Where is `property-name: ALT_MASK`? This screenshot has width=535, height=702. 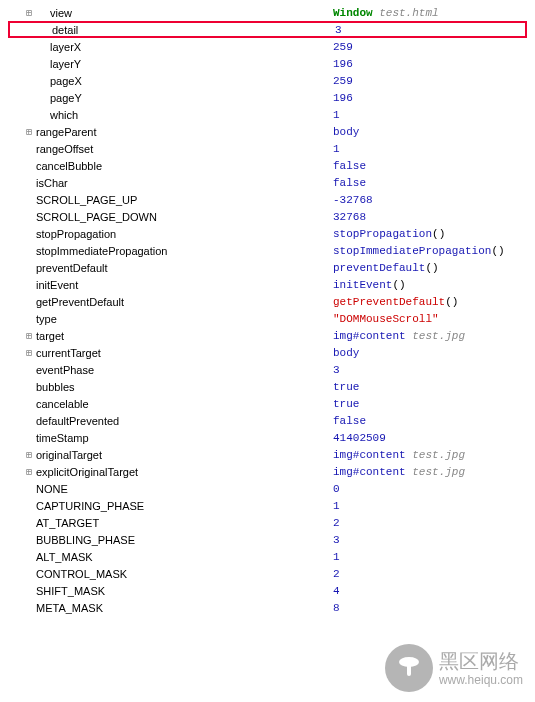
property-name: ALT_MASK is located at coordinates (64, 557).